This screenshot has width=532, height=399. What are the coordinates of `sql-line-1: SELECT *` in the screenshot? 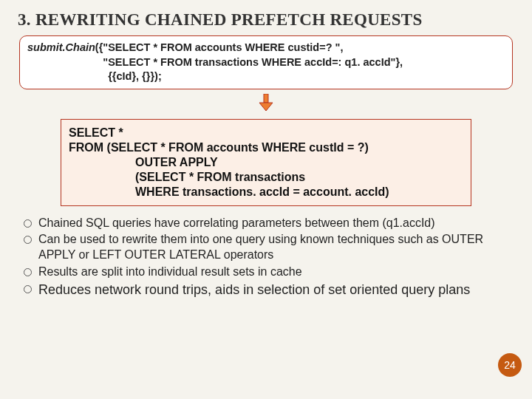 It's located at (266, 133).